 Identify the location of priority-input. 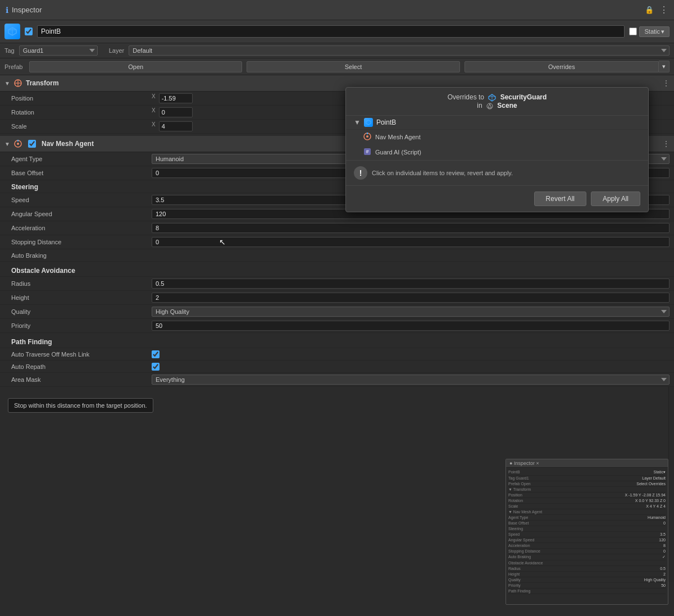
(411, 326).